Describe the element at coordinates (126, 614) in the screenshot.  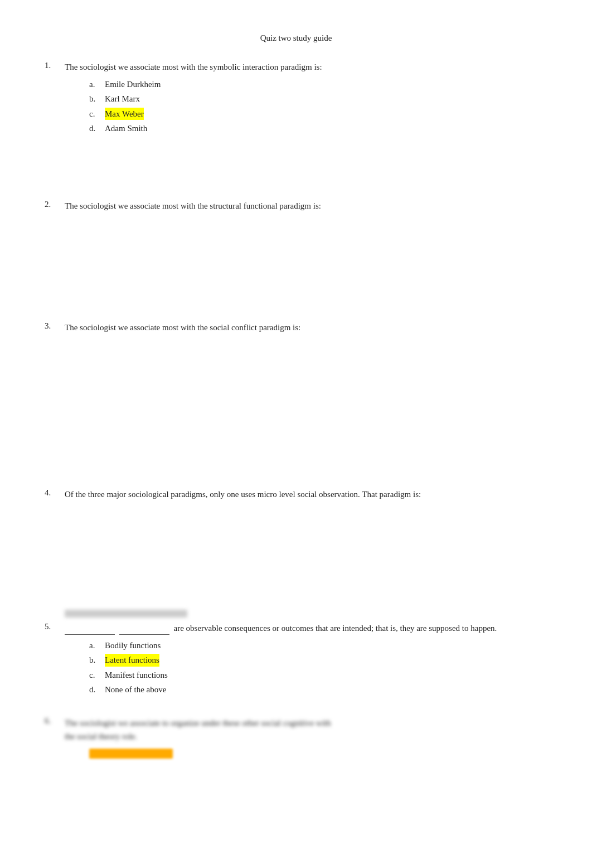
I see `blurred-line` at that location.